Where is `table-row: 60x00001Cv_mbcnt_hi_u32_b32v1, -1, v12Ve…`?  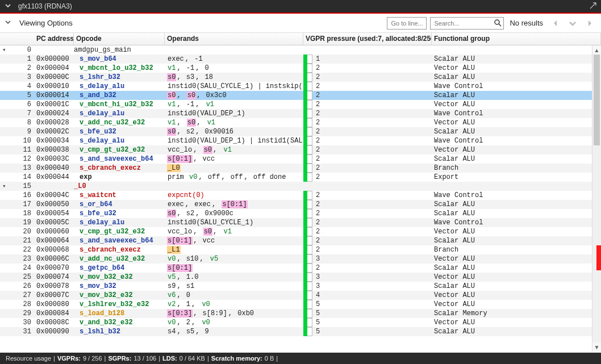
table-row: 60x00001Cv_mbcnt_hi_u32_b32v1, -1, v12Ve… is located at coordinates (300, 104).